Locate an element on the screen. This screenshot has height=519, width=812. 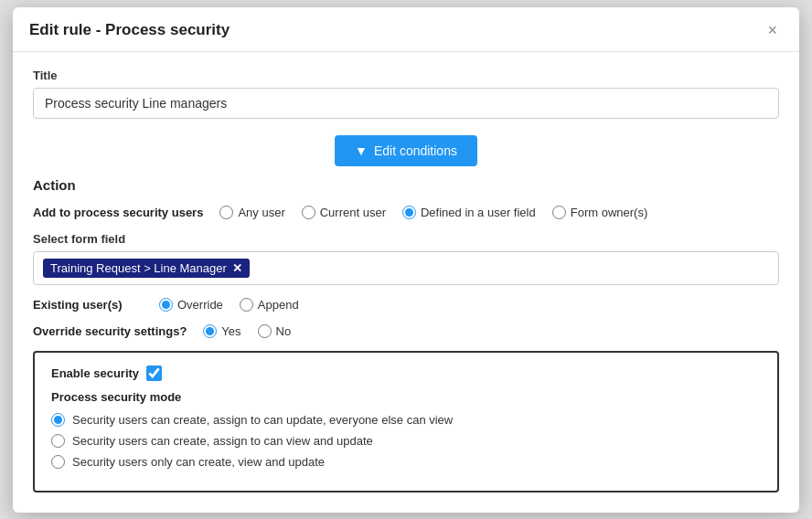
edit-conditions-label: Edit conditions is located at coordinates (415, 151).